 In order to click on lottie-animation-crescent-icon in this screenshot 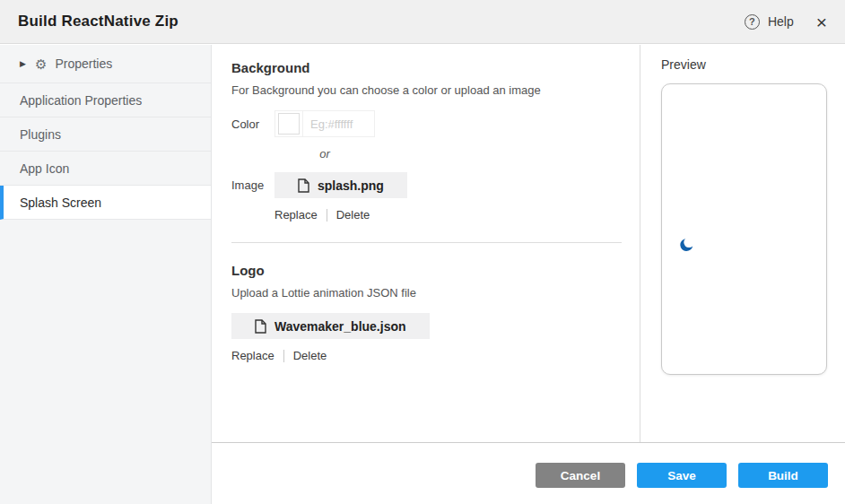, I will do `click(686, 245)`.